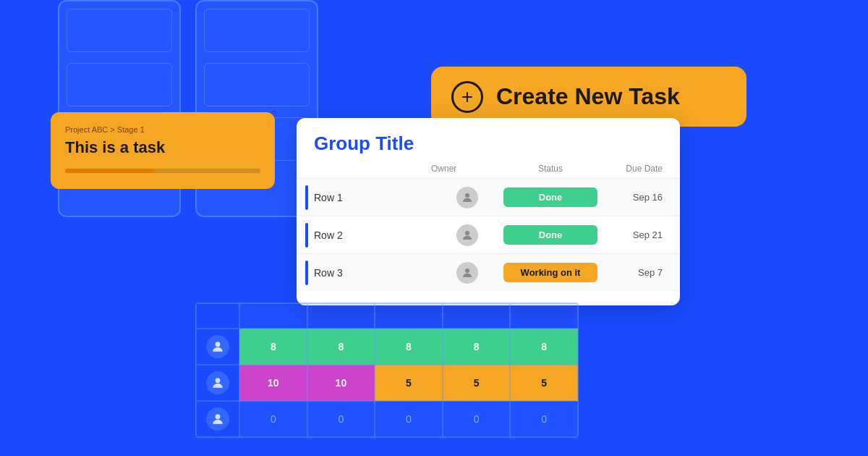 The image size is (868, 456). Describe the element at coordinates (550, 272) in the screenshot. I see `status-badge: Working on it` at that location.